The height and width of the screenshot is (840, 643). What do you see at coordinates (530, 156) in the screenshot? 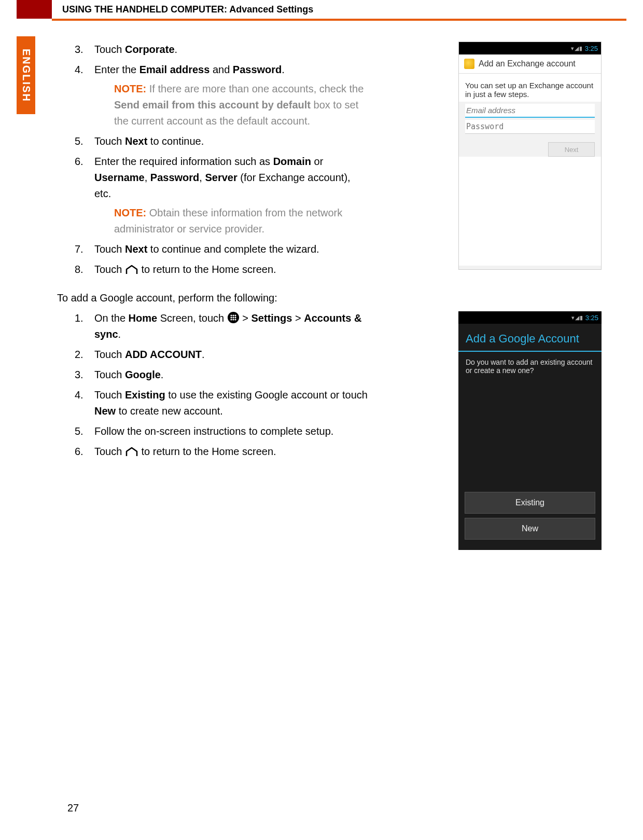
I see `screenshot-exchange: ▾◢▮ 3:25 Add an Exchange account You can…` at bounding box center [530, 156].